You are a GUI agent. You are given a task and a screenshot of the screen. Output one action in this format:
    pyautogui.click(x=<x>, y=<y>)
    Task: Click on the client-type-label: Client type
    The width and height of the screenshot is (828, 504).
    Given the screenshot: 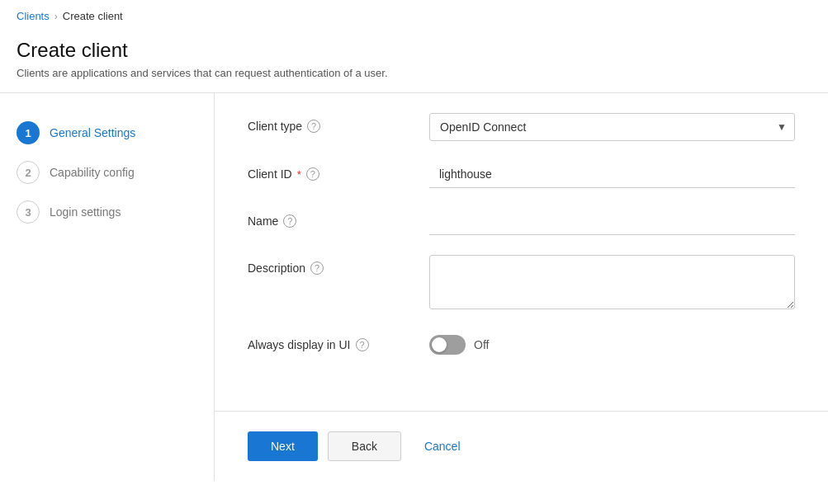 What is the action you would take?
    pyautogui.click(x=275, y=126)
    